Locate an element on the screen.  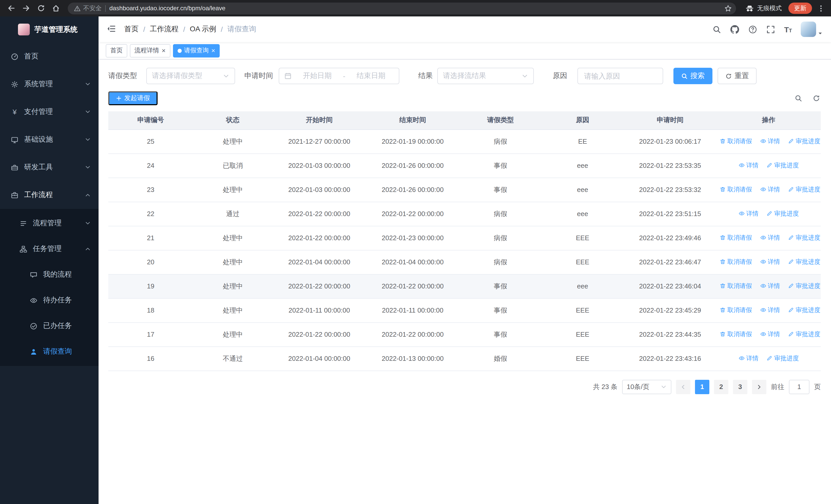
breadcrumb-item: OA 示例 is located at coordinates (203, 29).